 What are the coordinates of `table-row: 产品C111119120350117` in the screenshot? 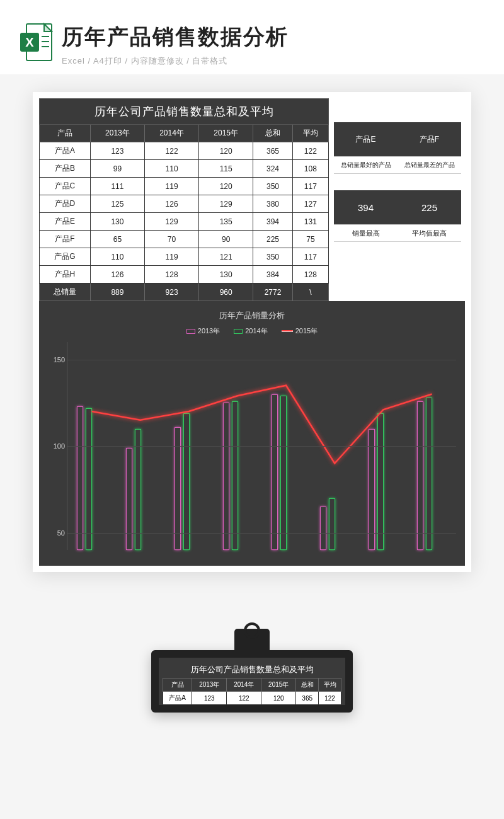 It's located at (184, 186).